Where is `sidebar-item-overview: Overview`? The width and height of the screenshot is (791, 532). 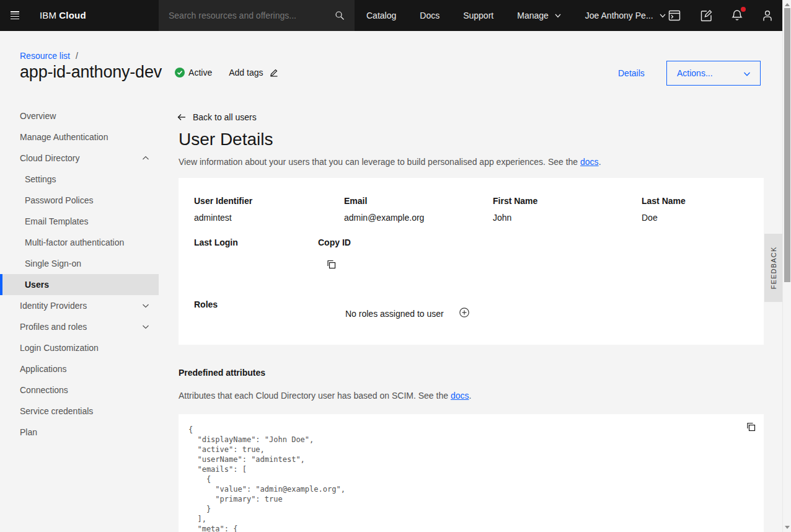 sidebar-item-overview: Overview is located at coordinates (79, 116).